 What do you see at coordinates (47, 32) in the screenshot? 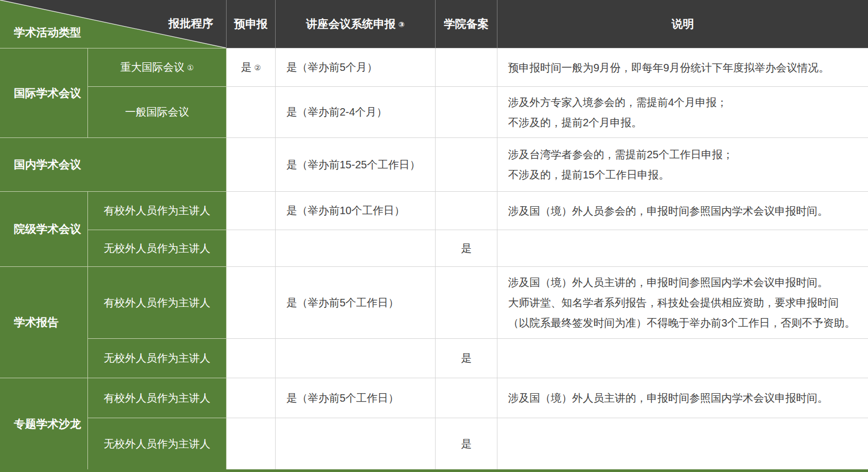
I see `activity-type-header: 学术活动类型` at bounding box center [47, 32].